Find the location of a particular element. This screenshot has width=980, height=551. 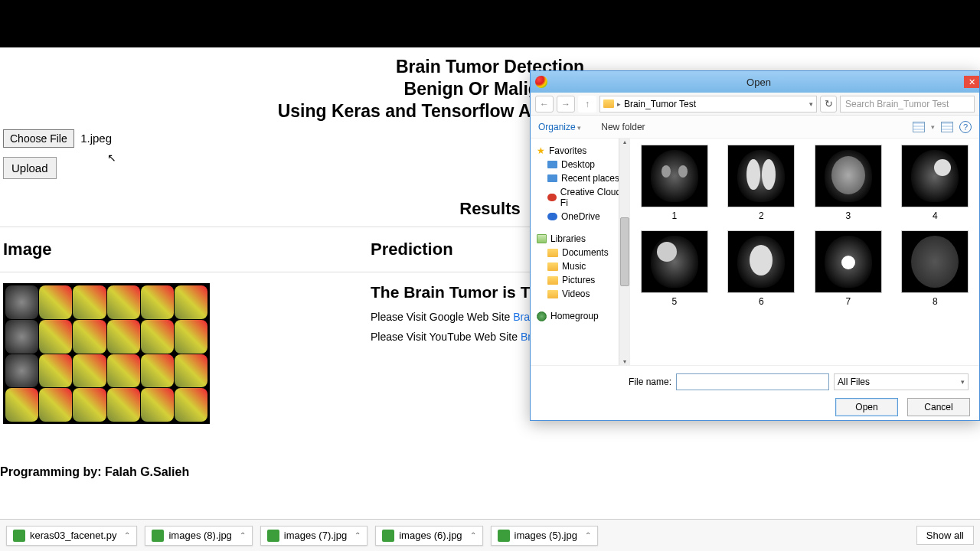

file-label: 2 is located at coordinates (761, 216).